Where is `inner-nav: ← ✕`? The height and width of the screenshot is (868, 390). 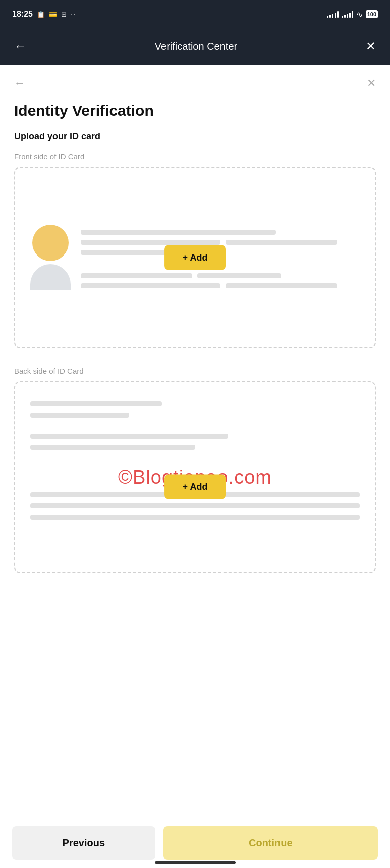
inner-nav: ← ✕ is located at coordinates (195, 79).